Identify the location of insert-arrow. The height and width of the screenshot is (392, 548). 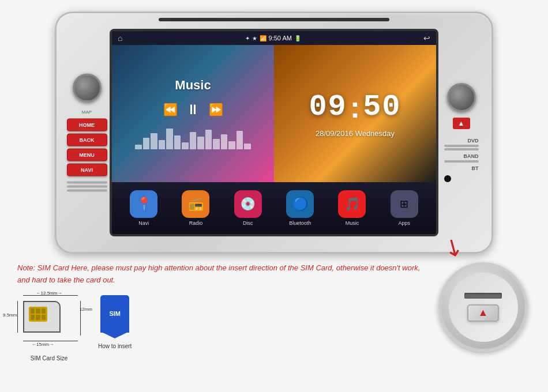
(115, 335).